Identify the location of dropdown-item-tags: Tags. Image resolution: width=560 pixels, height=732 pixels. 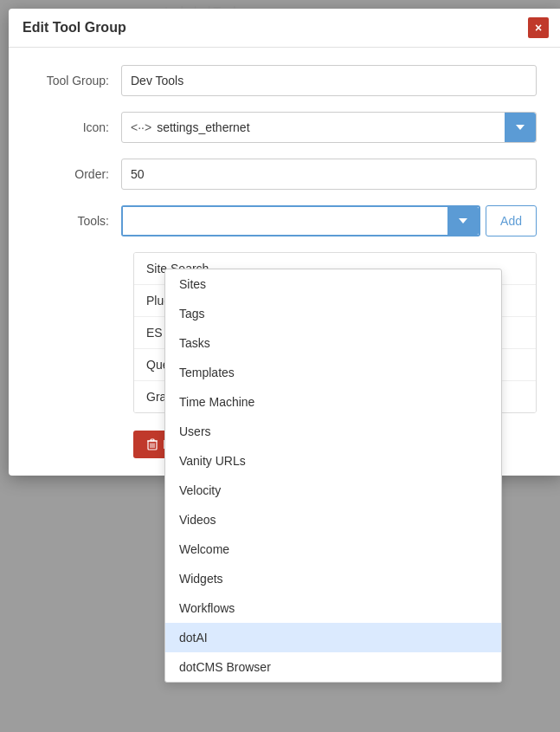
(333, 314).